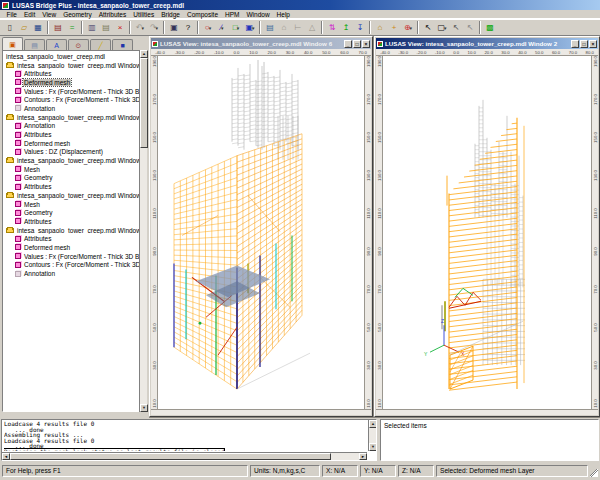 This screenshot has height=480, width=600. I want to click on mesh-lock-button: ⌂, so click(380, 28).